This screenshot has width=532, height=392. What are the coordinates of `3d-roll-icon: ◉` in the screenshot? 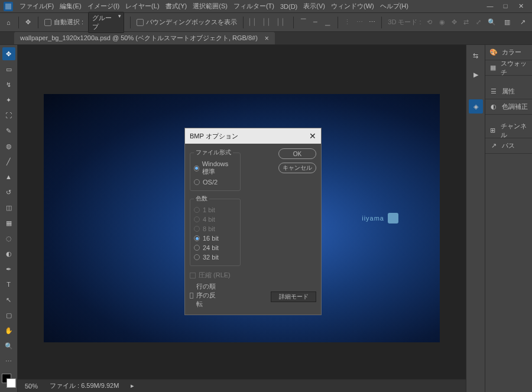 It's located at (442, 22).